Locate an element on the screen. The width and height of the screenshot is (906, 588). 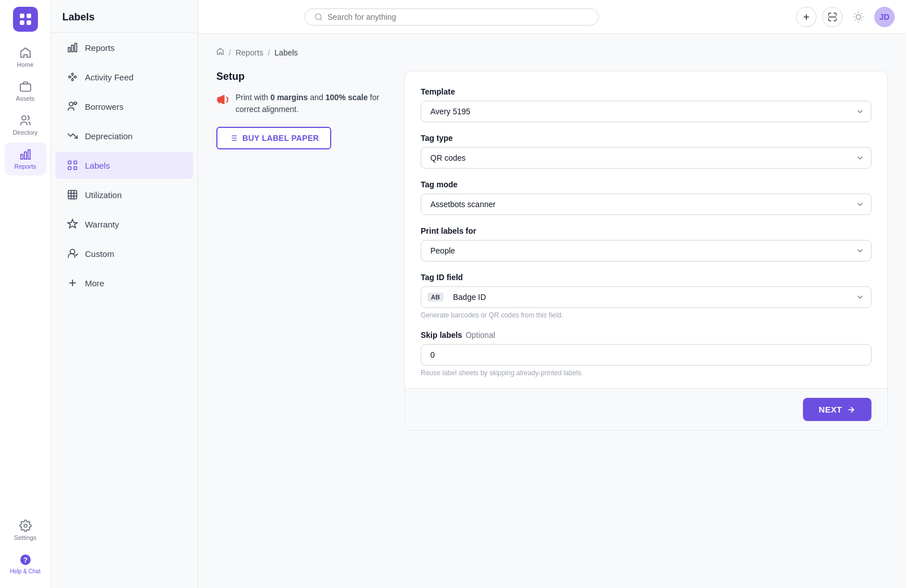
tag-mode-select: Assetbots scanner URL Custom is located at coordinates (646, 204).